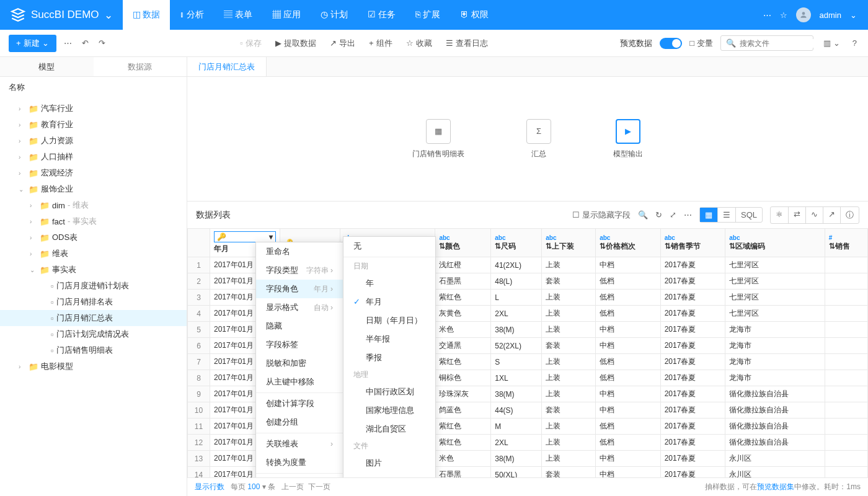  Describe the element at coordinates (93, 173) in the screenshot. I see `tree-item: ›📁 宏观经济` at that location.